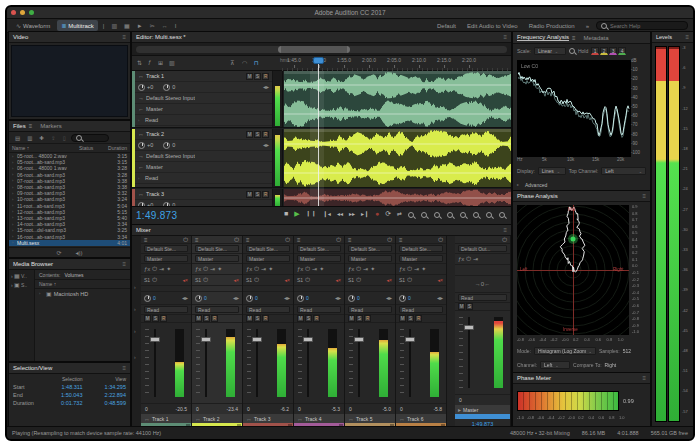  What do you see at coordinates (135, 331) in the screenshot?
I see `collapse-eq-icon: ›` at bounding box center [135, 331].